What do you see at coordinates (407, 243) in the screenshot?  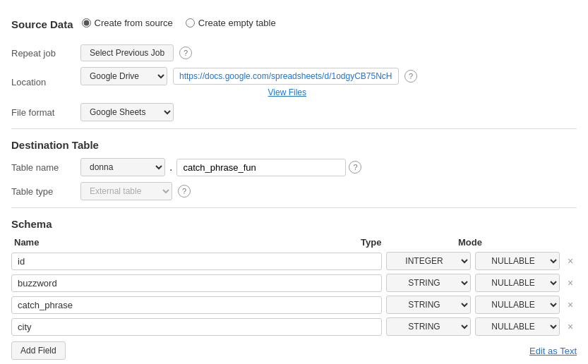 I see `schema-col-type-header: Type` at bounding box center [407, 243].